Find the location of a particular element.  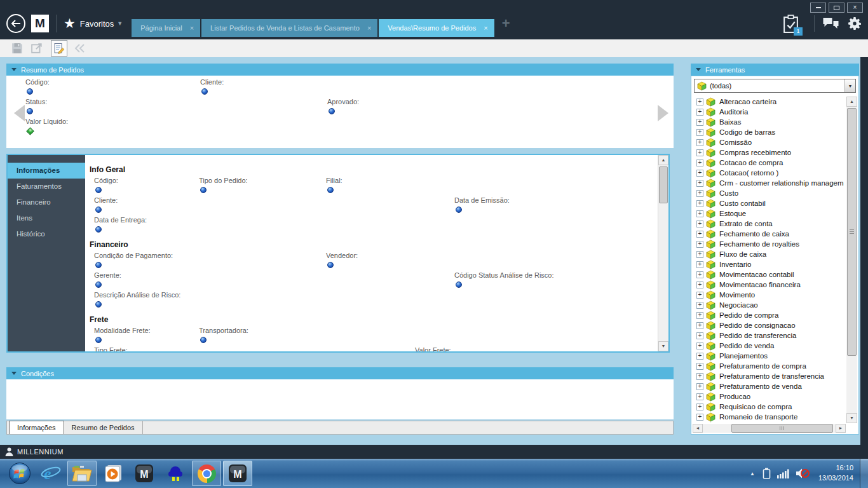

save-icon is located at coordinates (17, 48).